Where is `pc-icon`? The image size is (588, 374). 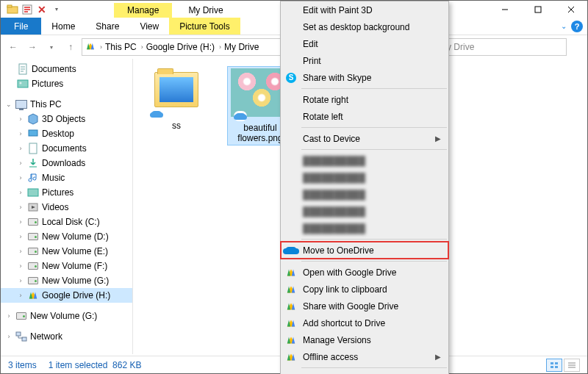
pc-icon is located at coordinates (21, 104).